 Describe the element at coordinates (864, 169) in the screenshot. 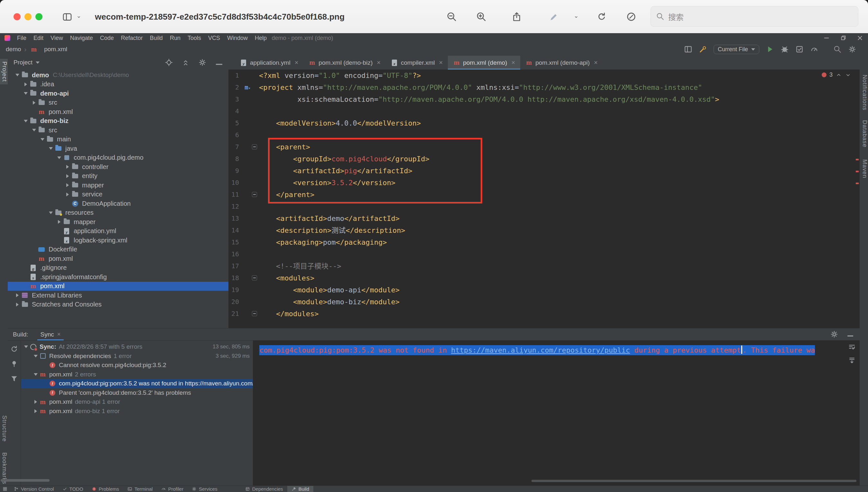

I see `tool-button-maven: Maven` at that location.